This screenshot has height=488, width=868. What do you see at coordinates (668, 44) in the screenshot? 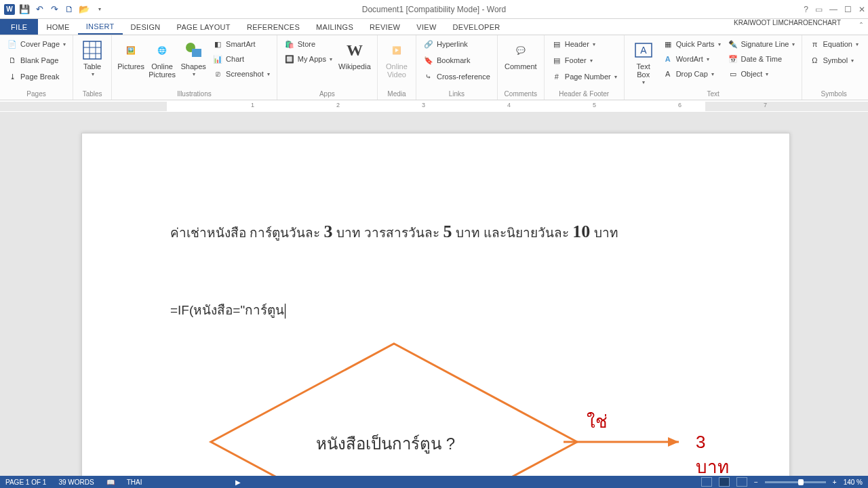
I see `quickparts-icon: ▦` at bounding box center [668, 44].